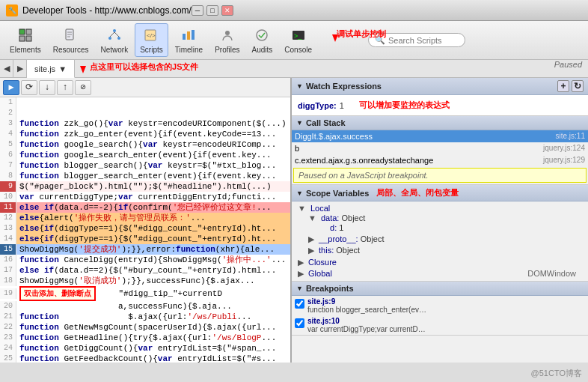 This screenshot has width=588, height=382. What do you see at coordinates (299, 123) in the screenshot?
I see `callstack-toggle-icon: ▼` at bounding box center [299, 123].